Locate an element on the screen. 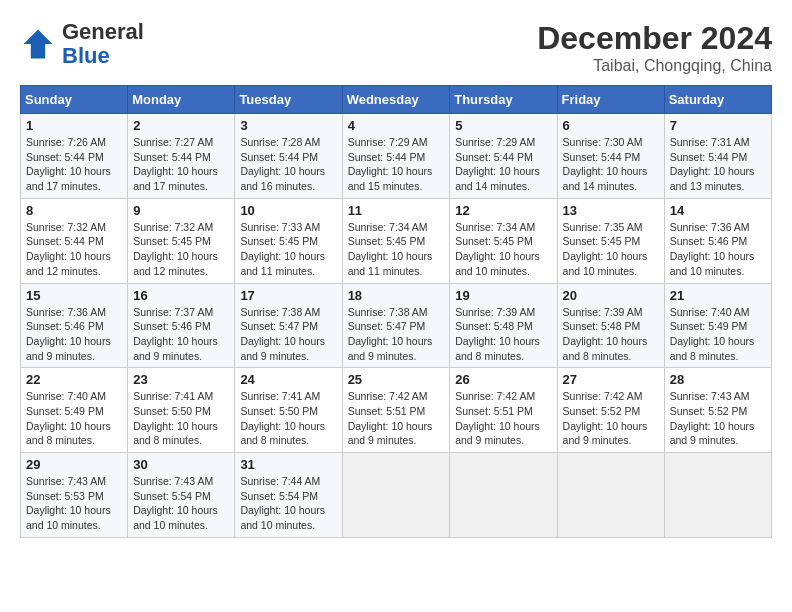  day-info: Sunrise: 7:39 AMSunset: 5:48 PMDaylight:… is located at coordinates (503, 334).